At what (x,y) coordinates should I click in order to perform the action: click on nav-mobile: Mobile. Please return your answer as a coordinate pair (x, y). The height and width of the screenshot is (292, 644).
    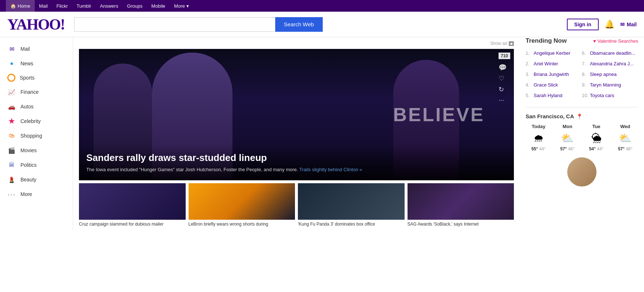
    Looking at the image, I should click on (158, 6).